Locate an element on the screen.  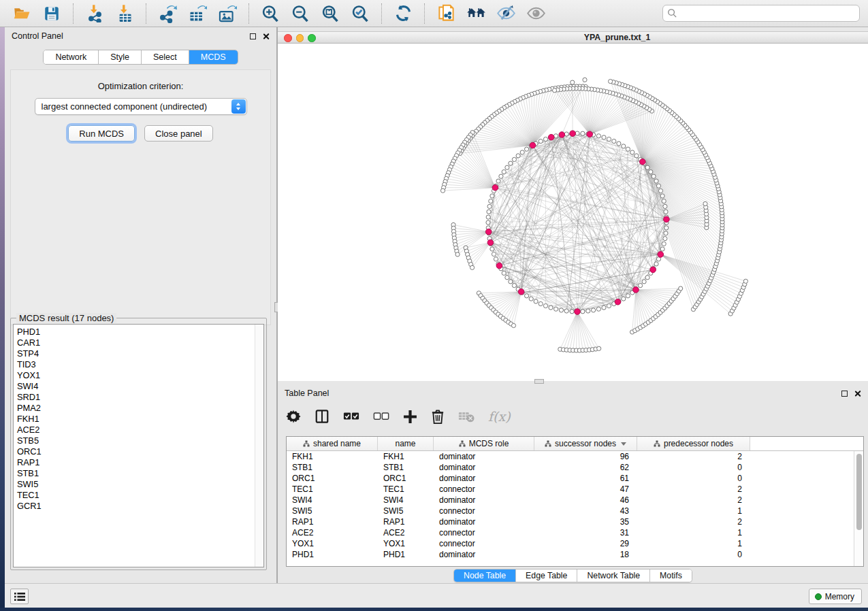
table-row: PHD1PHD1dominator180 is located at coordinates (575, 555).